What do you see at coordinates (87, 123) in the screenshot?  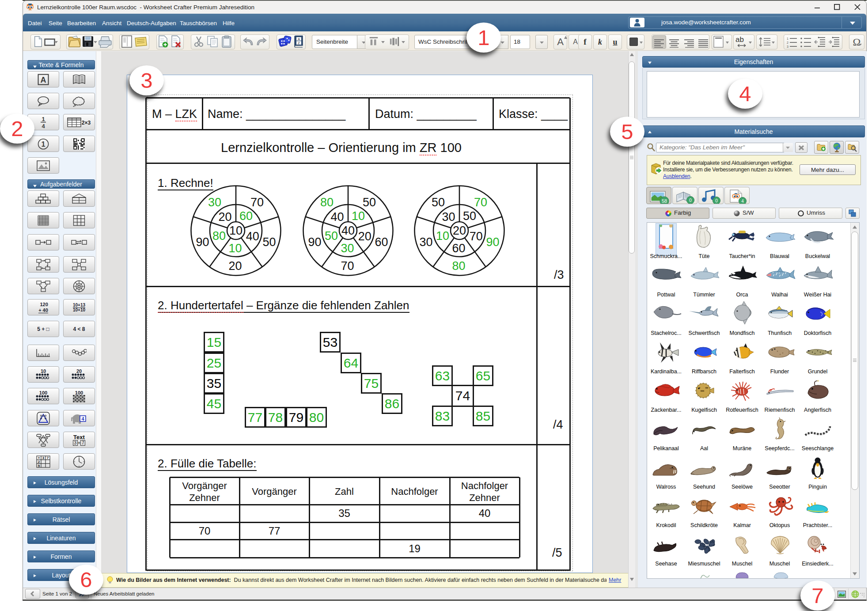 I see `svg-text: 2×3` at bounding box center [87, 123].